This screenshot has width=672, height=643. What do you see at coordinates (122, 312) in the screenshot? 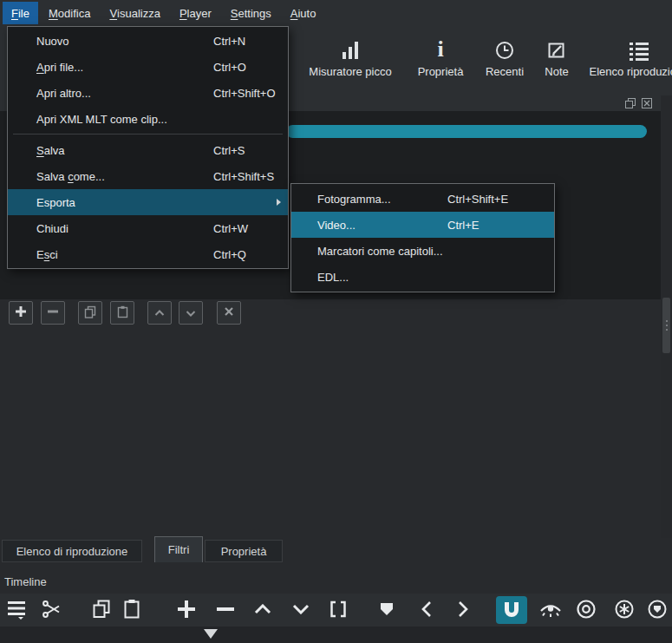
I see `paste-filters-button` at bounding box center [122, 312].